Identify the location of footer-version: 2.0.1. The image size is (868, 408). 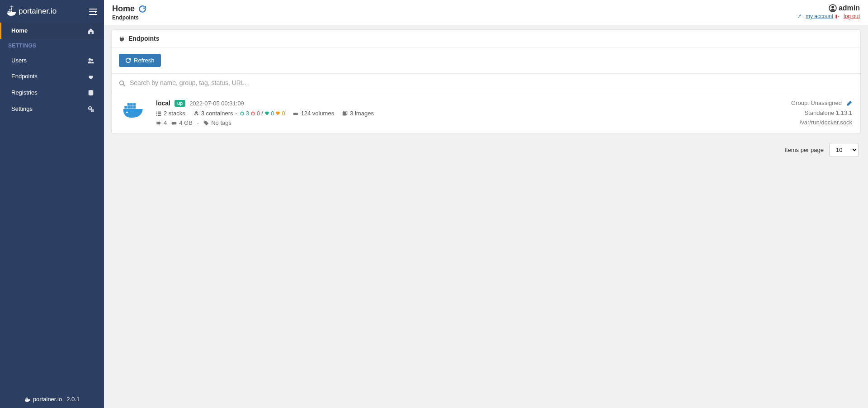
(73, 399).